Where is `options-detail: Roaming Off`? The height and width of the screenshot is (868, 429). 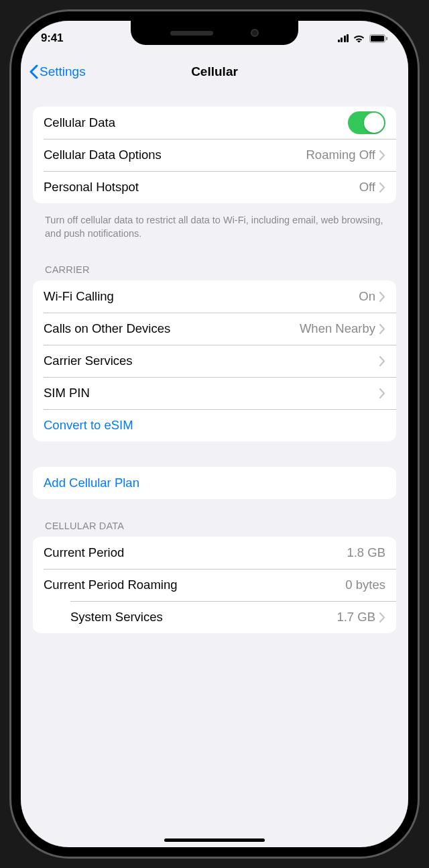 options-detail: Roaming Off is located at coordinates (341, 155).